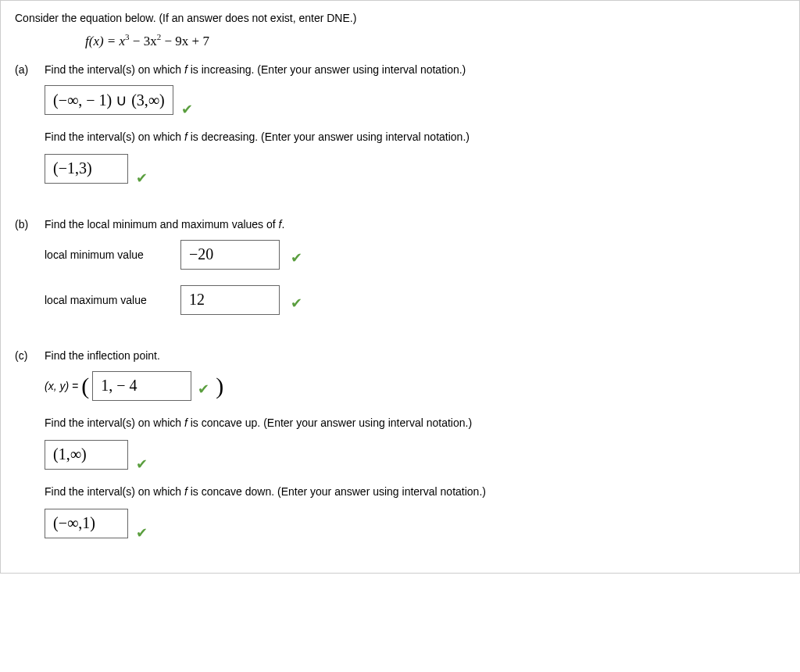 The image size is (800, 672). Describe the element at coordinates (24, 224) in the screenshot. I see `part-b-label: (b)` at that location.